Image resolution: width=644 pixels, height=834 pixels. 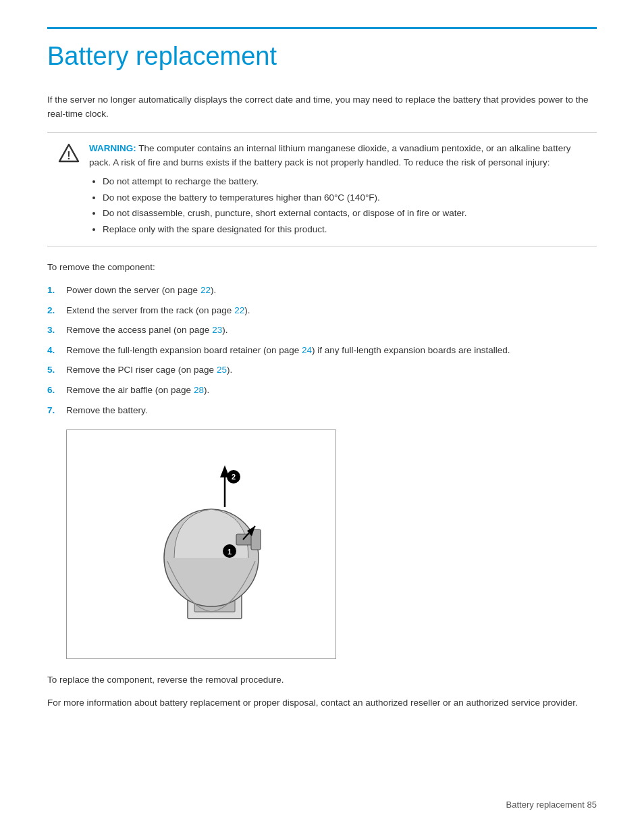 I want to click on step-num-5: 5., so click(x=57, y=370).